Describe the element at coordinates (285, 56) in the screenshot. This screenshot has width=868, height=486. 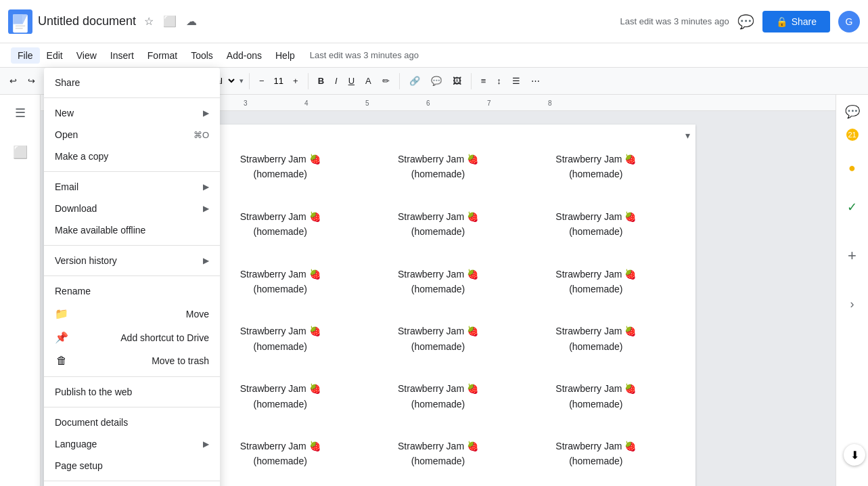
I see `menu-help: Help` at that location.